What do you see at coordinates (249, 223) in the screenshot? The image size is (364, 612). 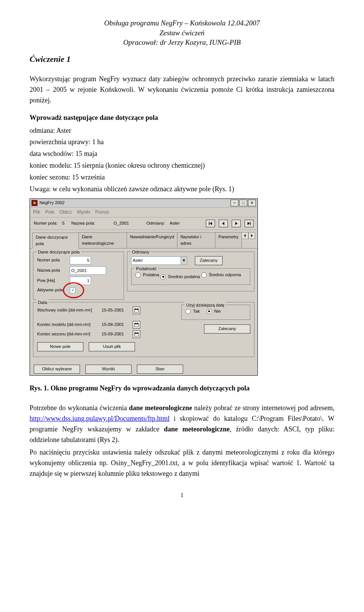 I see `nav-last-button` at bounding box center [249, 223].